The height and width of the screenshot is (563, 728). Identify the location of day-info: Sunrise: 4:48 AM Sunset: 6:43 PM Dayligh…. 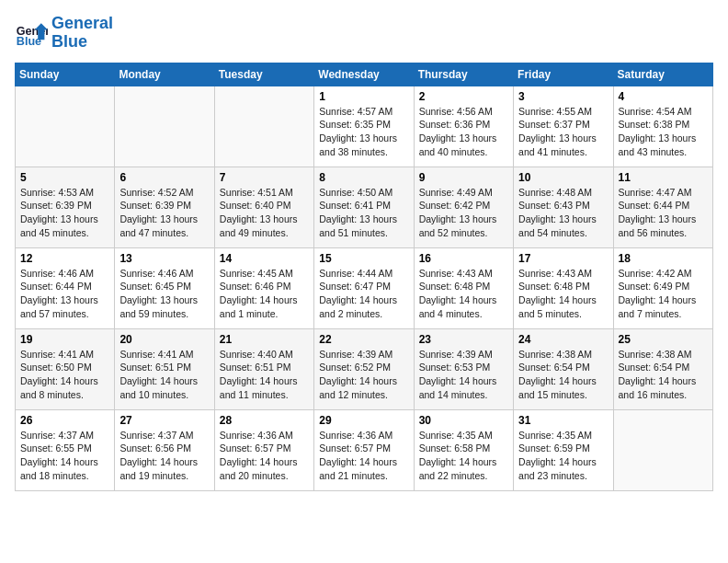
(563, 213).